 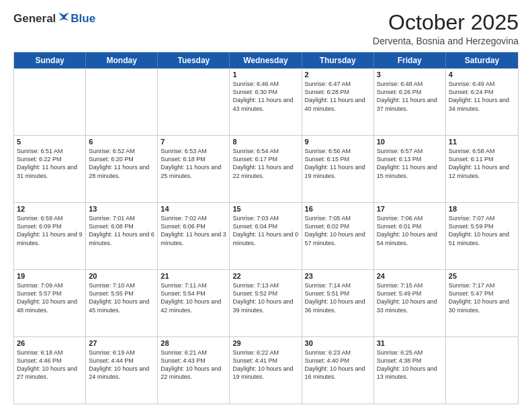 What do you see at coordinates (266, 60) in the screenshot?
I see `calendar-header-wednesday: Wednesday` at bounding box center [266, 60].